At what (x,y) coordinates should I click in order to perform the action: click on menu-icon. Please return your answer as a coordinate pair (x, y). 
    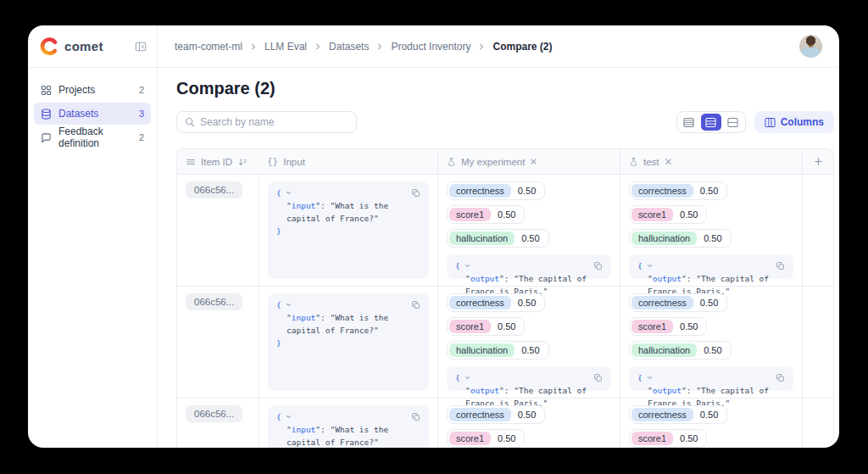
    Looking at the image, I should click on (191, 162).